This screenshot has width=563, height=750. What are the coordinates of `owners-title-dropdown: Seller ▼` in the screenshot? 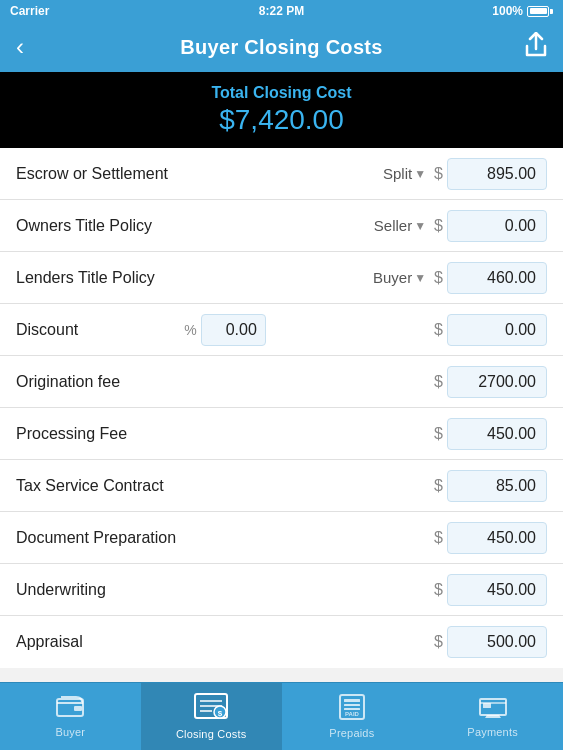 It's located at (400, 226).